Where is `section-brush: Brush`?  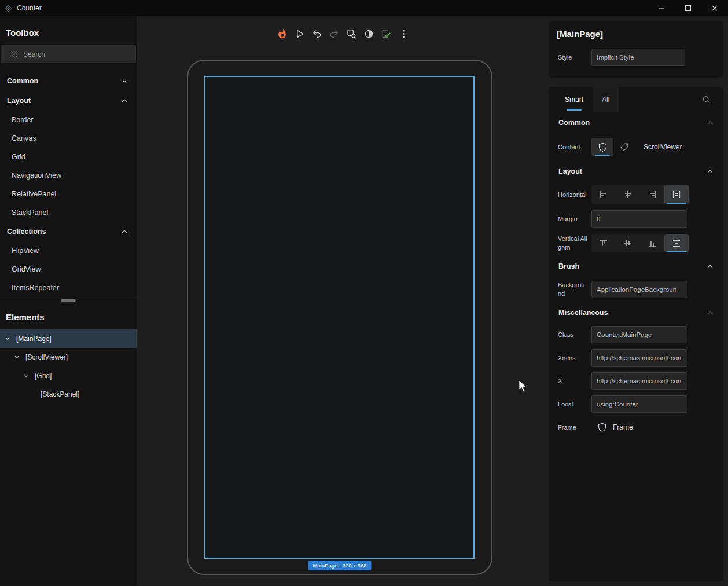 section-brush: Brush is located at coordinates (636, 266).